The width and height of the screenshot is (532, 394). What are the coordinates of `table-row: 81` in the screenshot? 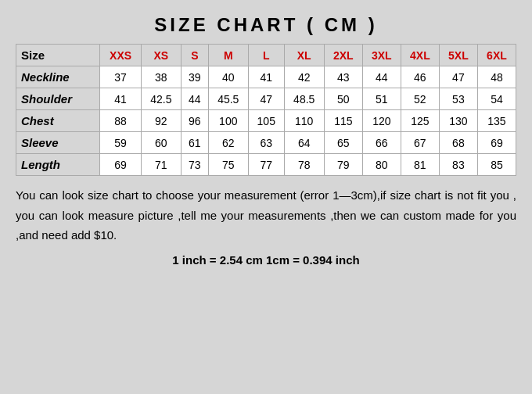 It's located at (419, 165).